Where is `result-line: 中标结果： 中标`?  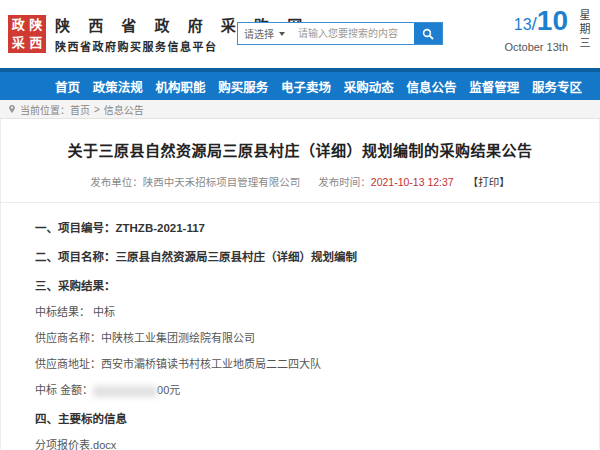 result-line: 中标结果： 中标 is located at coordinates (307, 311).